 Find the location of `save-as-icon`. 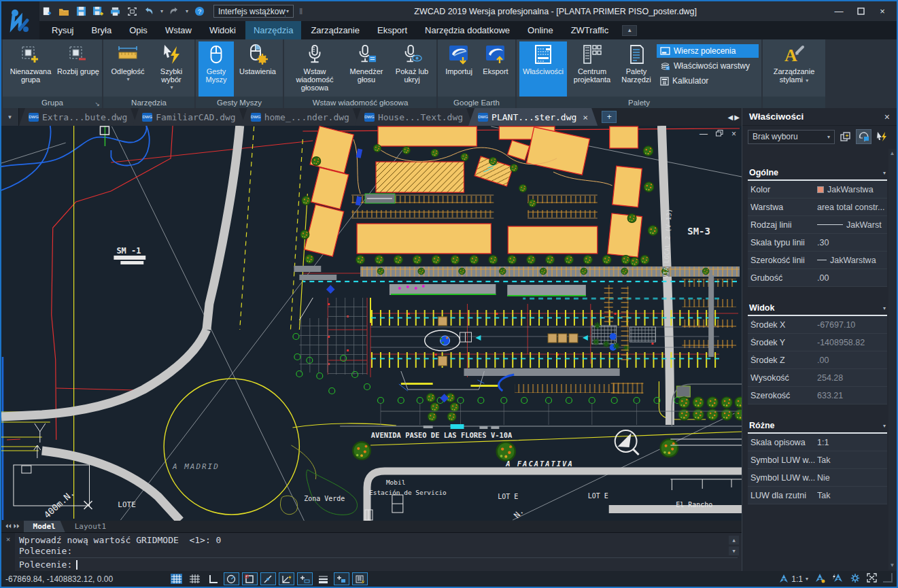

save-as-icon is located at coordinates (98, 12).